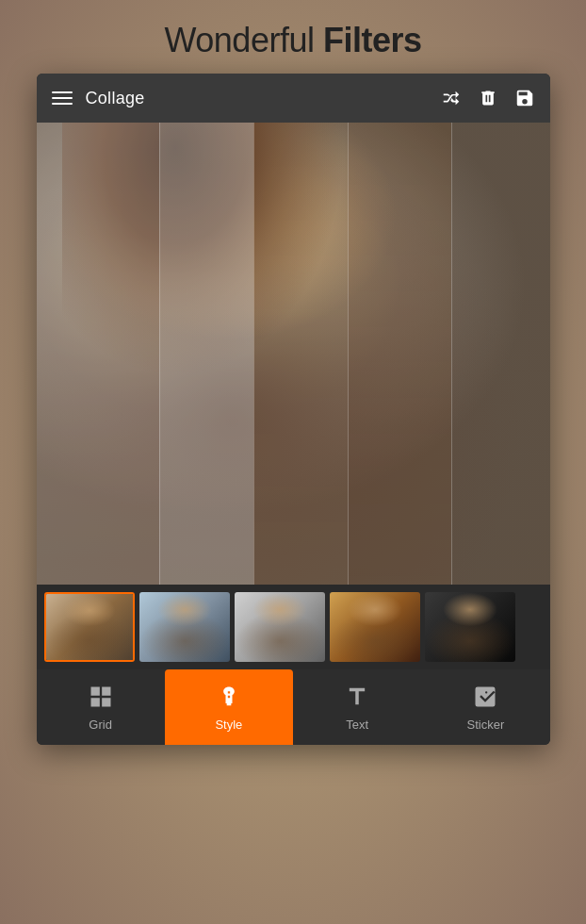 The height and width of the screenshot is (924, 586). I want to click on save-icon, so click(525, 98).